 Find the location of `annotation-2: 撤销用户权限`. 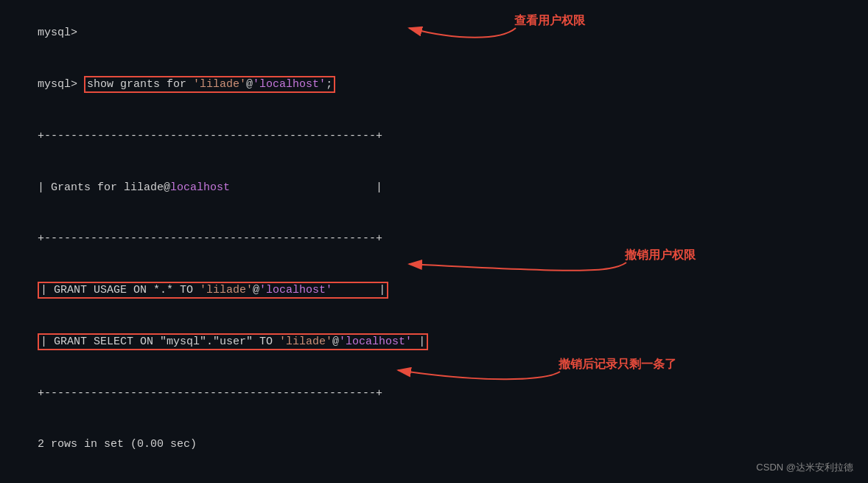

annotation-2: 撤销用户权限 is located at coordinates (660, 255).